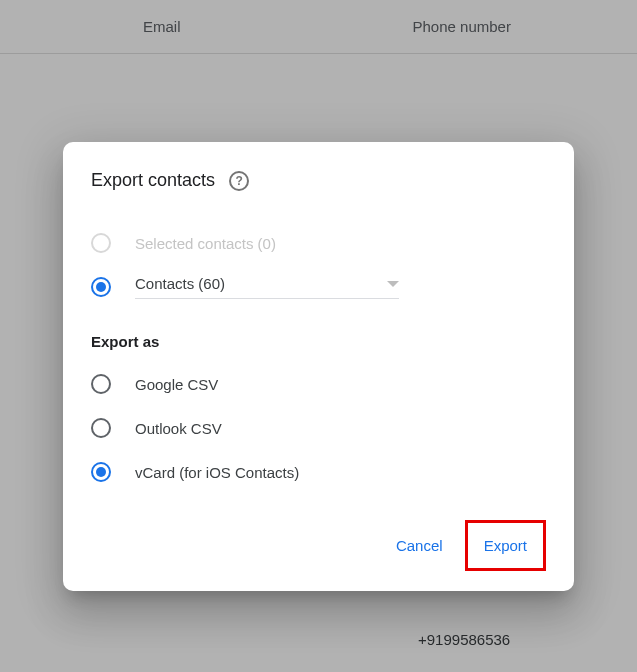 The width and height of the screenshot is (637, 672). Describe the element at coordinates (318, 472) in the screenshot. I see `vcard-option: vCard (for iOS Contacts)` at that location.